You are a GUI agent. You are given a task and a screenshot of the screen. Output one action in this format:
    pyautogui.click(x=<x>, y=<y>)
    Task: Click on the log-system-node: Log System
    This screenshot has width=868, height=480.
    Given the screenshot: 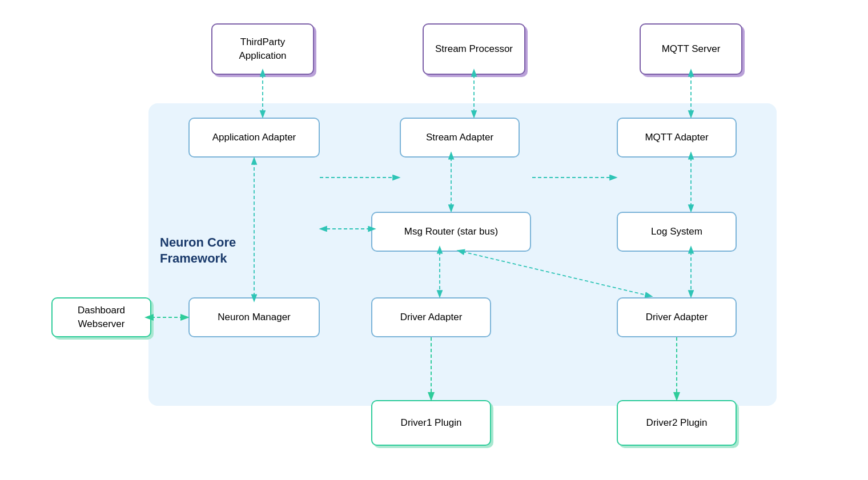 What is the action you would take?
    pyautogui.click(x=677, y=232)
    